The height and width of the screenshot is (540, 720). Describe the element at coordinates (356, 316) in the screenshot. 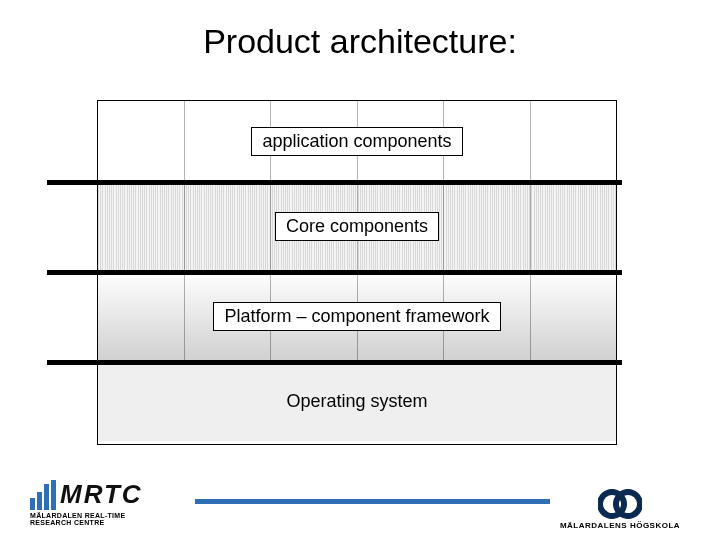

I see `layer-platform-label: Platform – component framework` at that location.